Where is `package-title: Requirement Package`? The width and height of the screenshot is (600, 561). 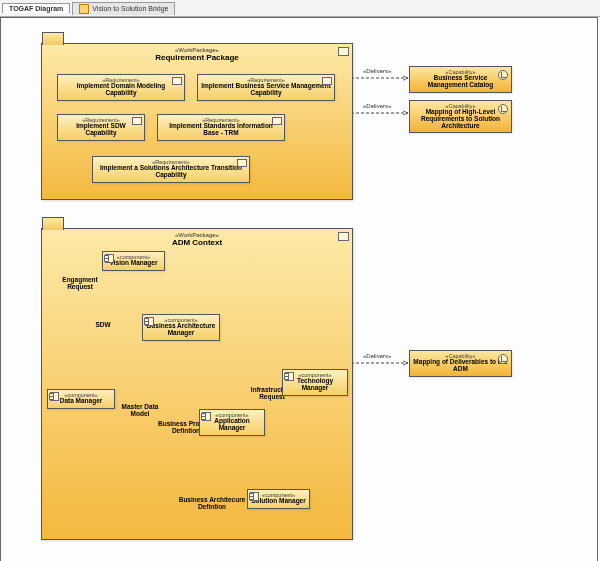 package-title: Requirement Package is located at coordinates (197, 58).